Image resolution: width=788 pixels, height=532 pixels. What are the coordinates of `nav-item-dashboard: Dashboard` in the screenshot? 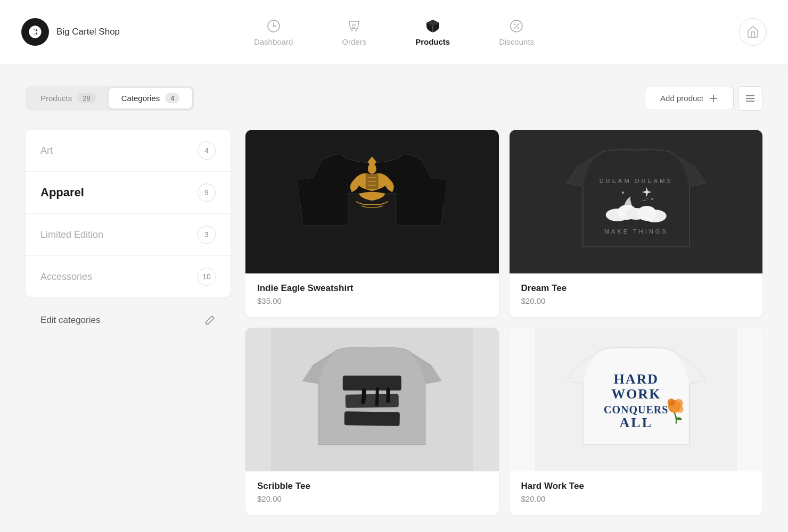 It's located at (274, 32).